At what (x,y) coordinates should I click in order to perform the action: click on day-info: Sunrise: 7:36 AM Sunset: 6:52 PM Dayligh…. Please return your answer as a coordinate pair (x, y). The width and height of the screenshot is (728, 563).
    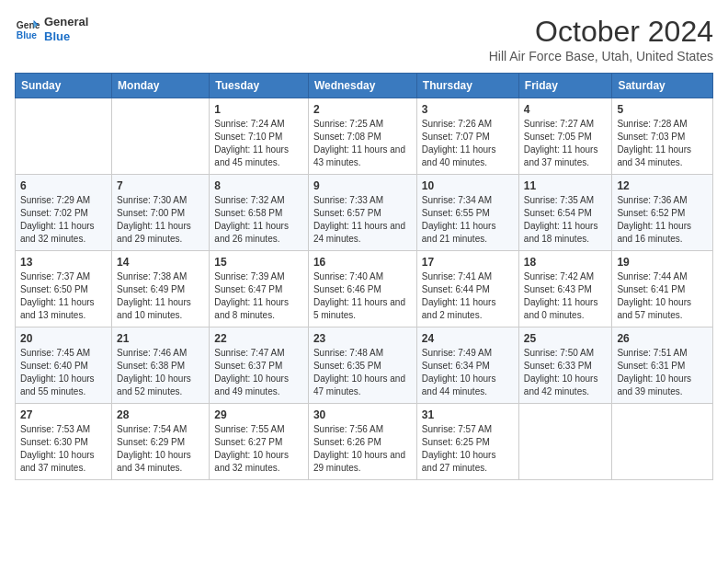
    Looking at the image, I should click on (662, 220).